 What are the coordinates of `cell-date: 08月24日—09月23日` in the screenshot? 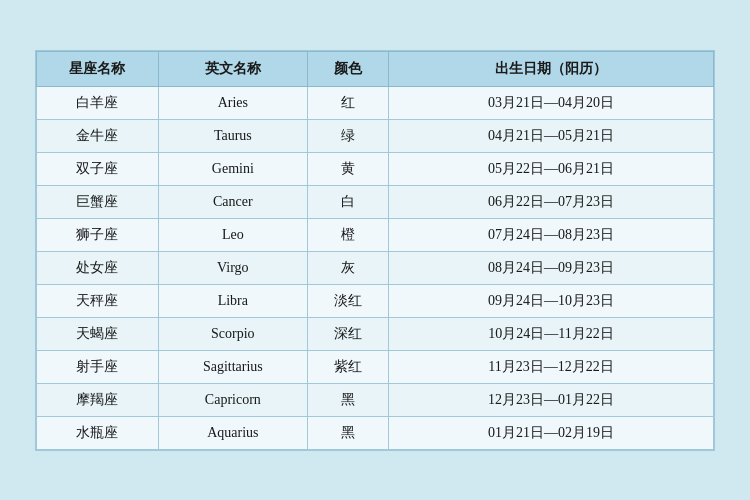 It's located at (552, 268).